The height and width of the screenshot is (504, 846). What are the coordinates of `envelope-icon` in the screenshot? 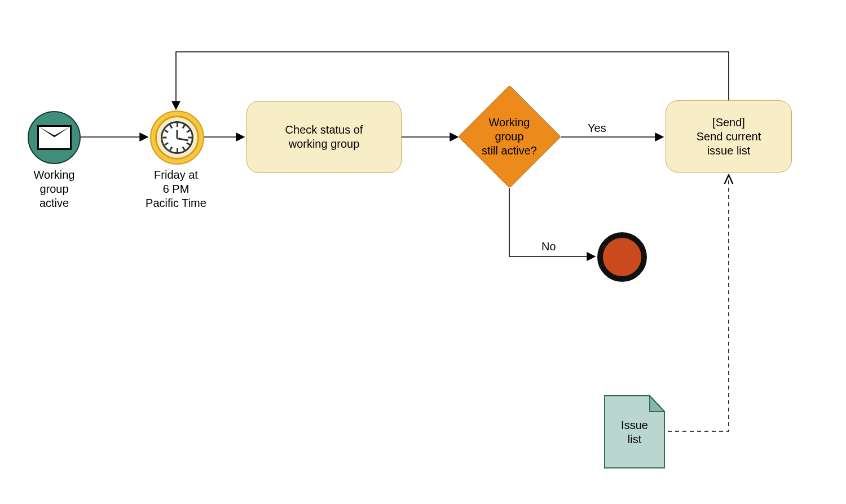 It's located at (54, 138).